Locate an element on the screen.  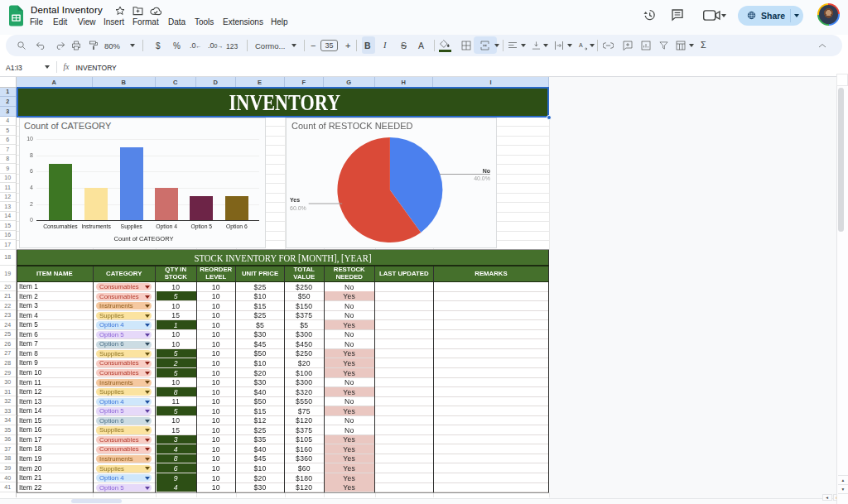
svg-text:STOCK INVENTORY FOR [MONTH], [: STOCK INVENTORY FOR [MONTH], [YEAR] is located at coordinates (282, 258).